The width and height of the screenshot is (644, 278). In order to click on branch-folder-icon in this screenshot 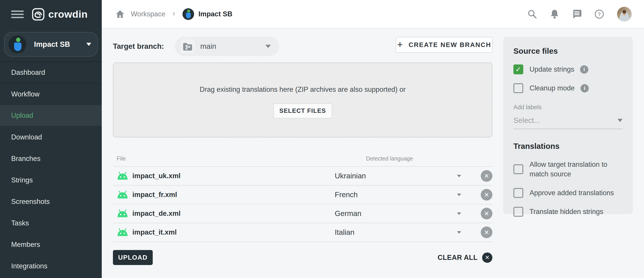, I will do `click(188, 46)`.